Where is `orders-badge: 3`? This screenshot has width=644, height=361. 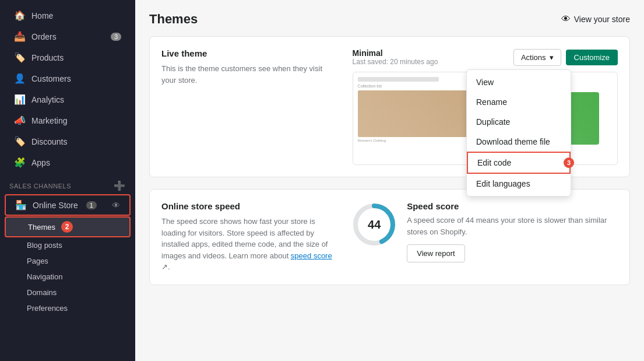 orders-badge: 3 is located at coordinates (116, 37).